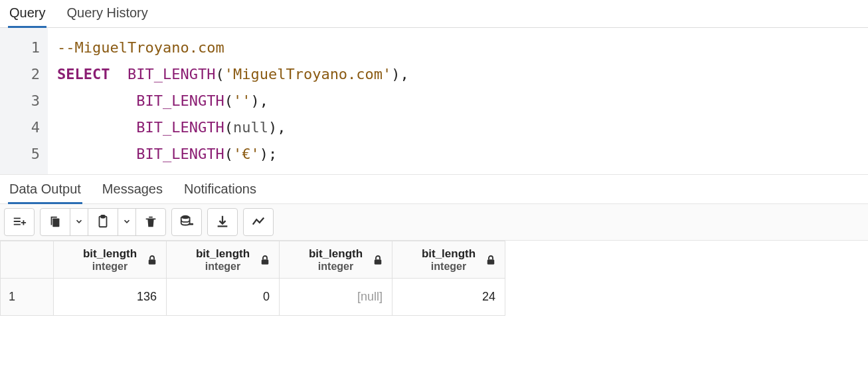  I want to click on string-token: '', so click(242, 101).